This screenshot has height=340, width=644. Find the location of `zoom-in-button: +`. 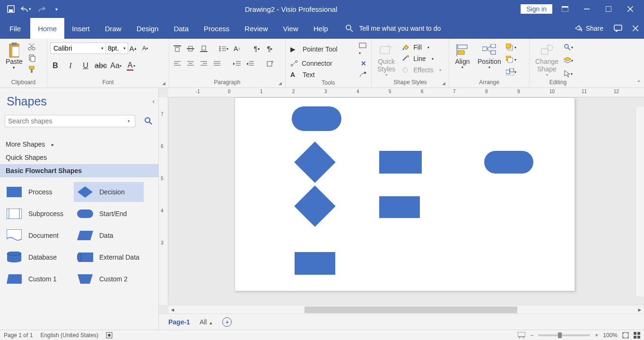

zoom-in-button: + is located at coordinates (597, 335).